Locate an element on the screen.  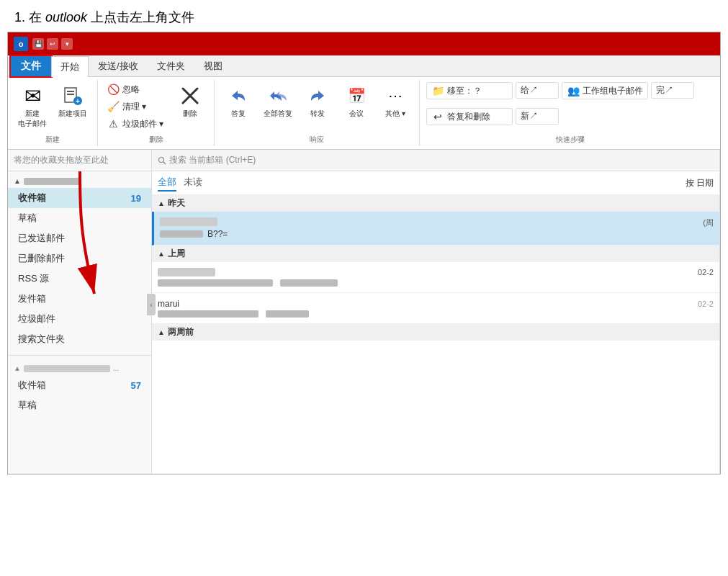
inbox-badge: 19 is located at coordinates (136, 199).